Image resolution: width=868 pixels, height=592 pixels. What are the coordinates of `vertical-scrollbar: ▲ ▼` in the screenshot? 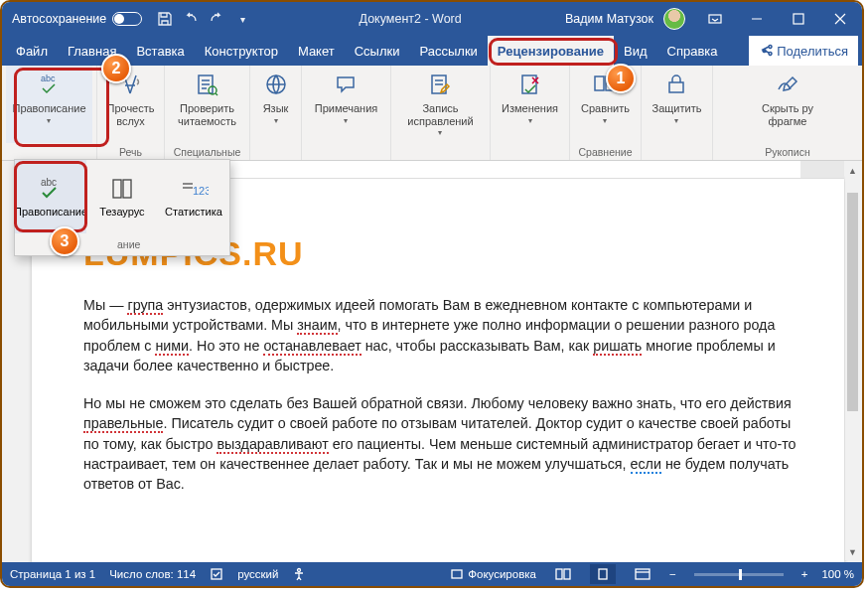 It's located at (852, 362).